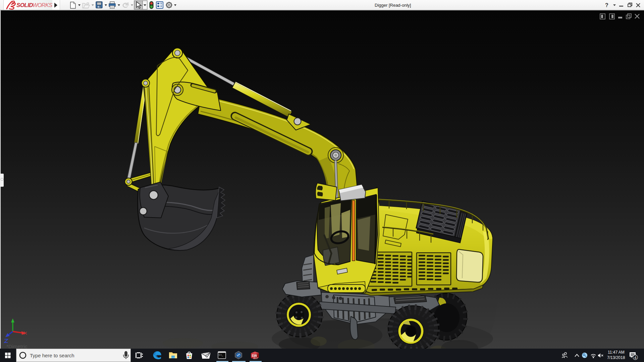 This screenshot has width=644, height=362. Describe the element at coordinates (616, 352) in the screenshot. I see `svg-text: 11:47 AM` at that location.